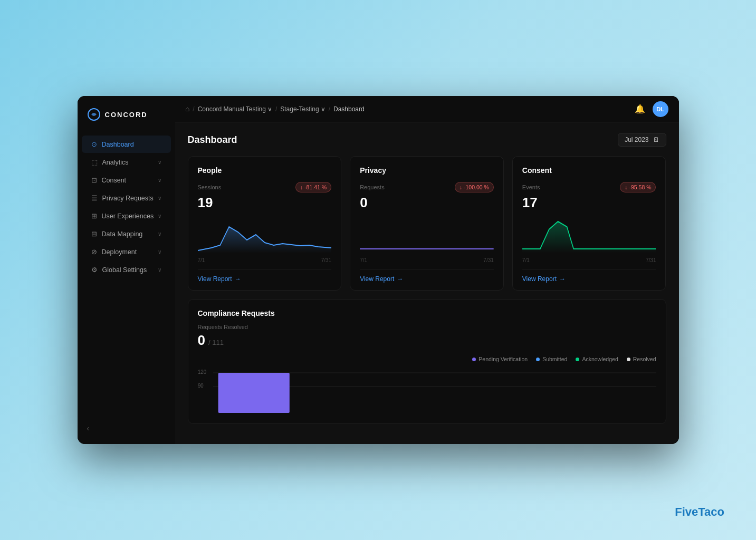 This screenshot has width=756, height=540. Describe the element at coordinates (552, 359) in the screenshot. I see `legend-submitted: Submitted` at that location.